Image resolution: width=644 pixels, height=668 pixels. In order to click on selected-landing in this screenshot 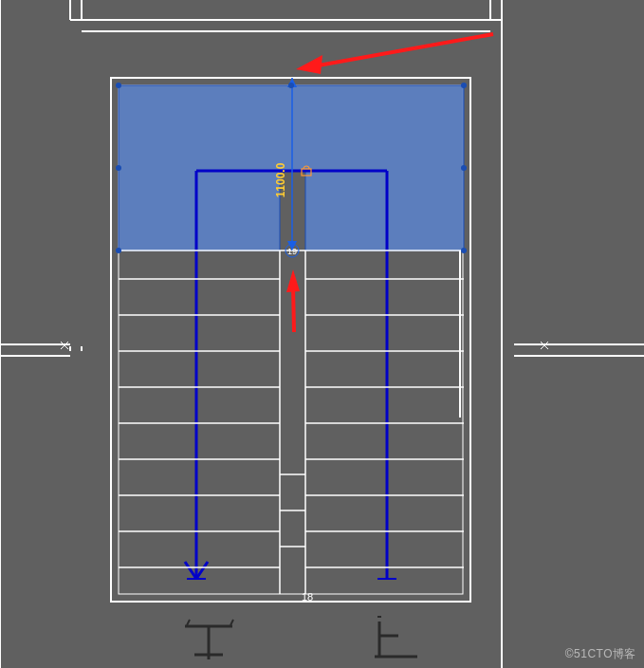, I will do `click(291, 168)`.